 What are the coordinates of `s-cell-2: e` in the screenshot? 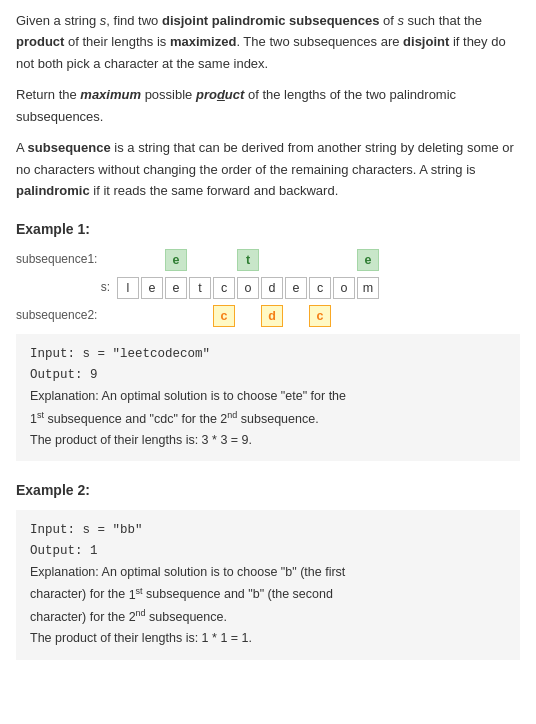 It's located at (176, 288).